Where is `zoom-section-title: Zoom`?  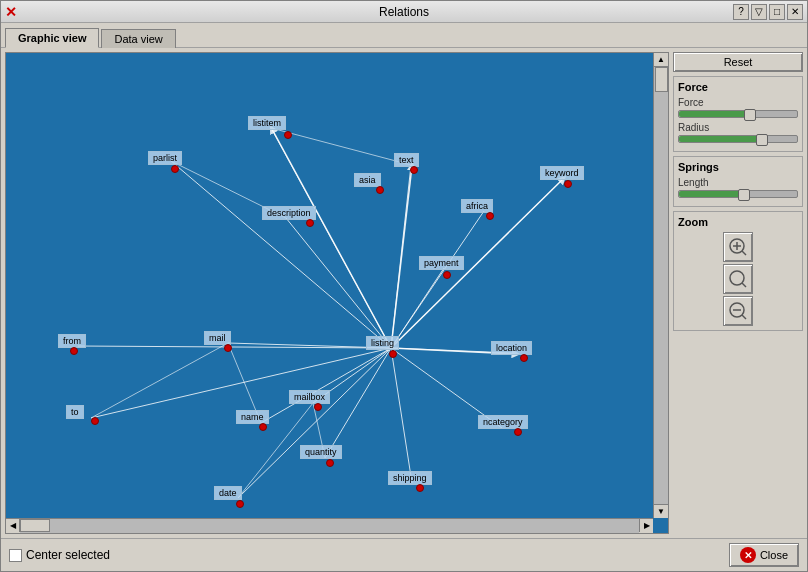 zoom-section-title: Zoom is located at coordinates (738, 222).